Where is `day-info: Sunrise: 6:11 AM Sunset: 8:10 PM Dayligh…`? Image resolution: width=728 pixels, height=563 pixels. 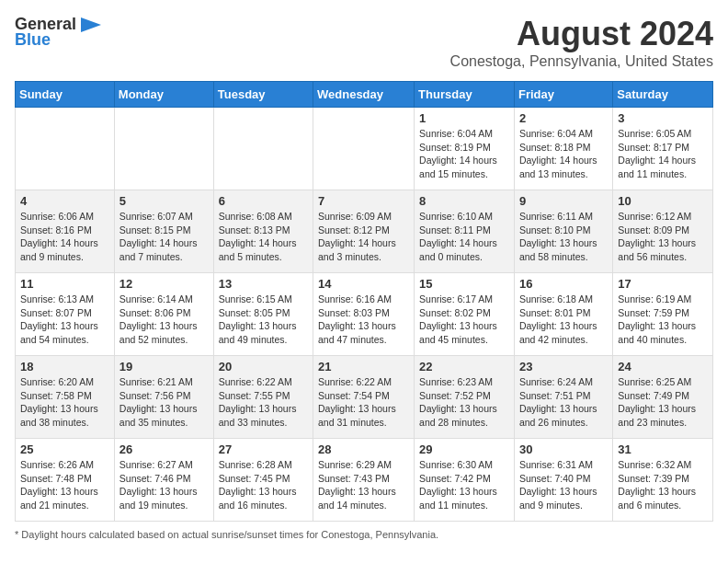 day-info: Sunrise: 6:11 AM Sunset: 8:10 PM Dayligh… is located at coordinates (563, 237).